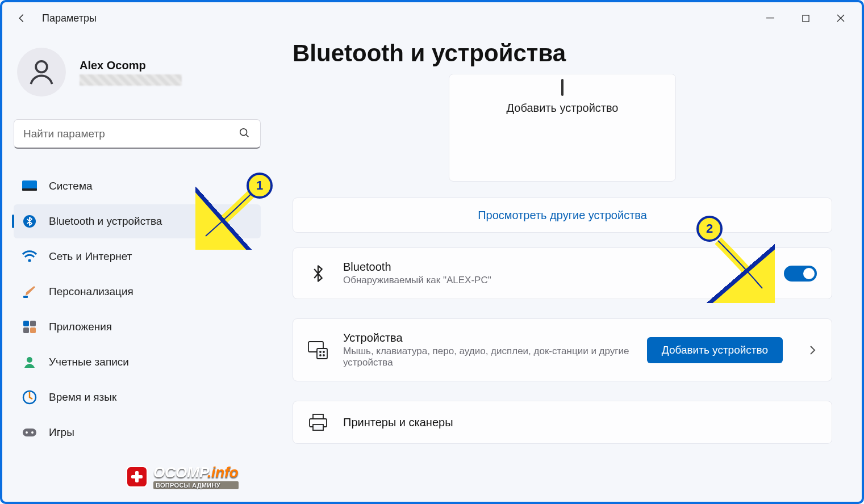 This screenshot has width=864, height=504. Describe the element at coordinates (22, 18) in the screenshot. I see `back-button` at that location.